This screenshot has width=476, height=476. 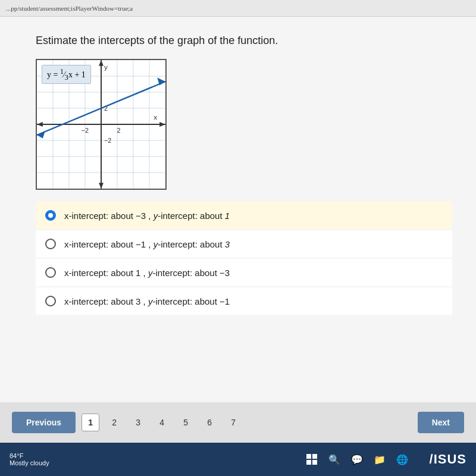 I want to click on option-row-b: x-intercept: about −1 , y-intercept: abo…, so click(x=244, y=244).